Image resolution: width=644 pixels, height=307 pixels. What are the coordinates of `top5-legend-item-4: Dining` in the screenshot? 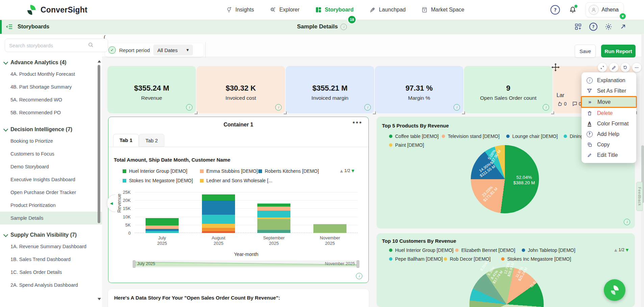 It's located at (573, 136).